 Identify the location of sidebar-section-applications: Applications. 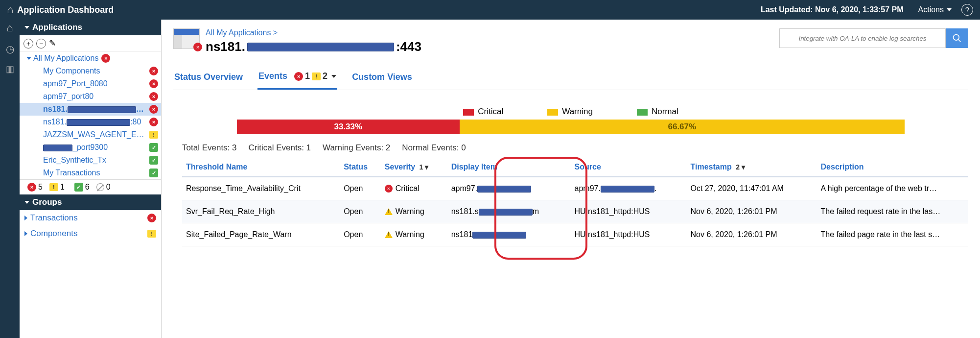
(90, 27).